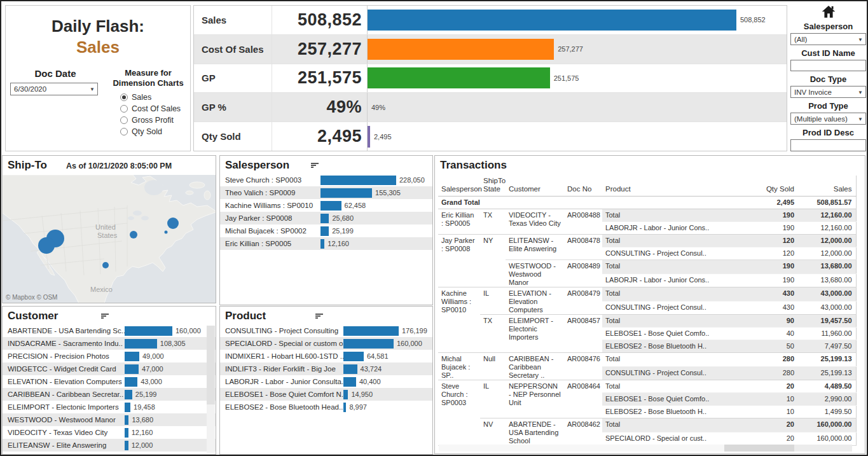  What do you see at coordinates (326, 180) in the screenshot?
I see `bar-row: Steve Church : SP0003228,050` at bounding box center [326, 180].